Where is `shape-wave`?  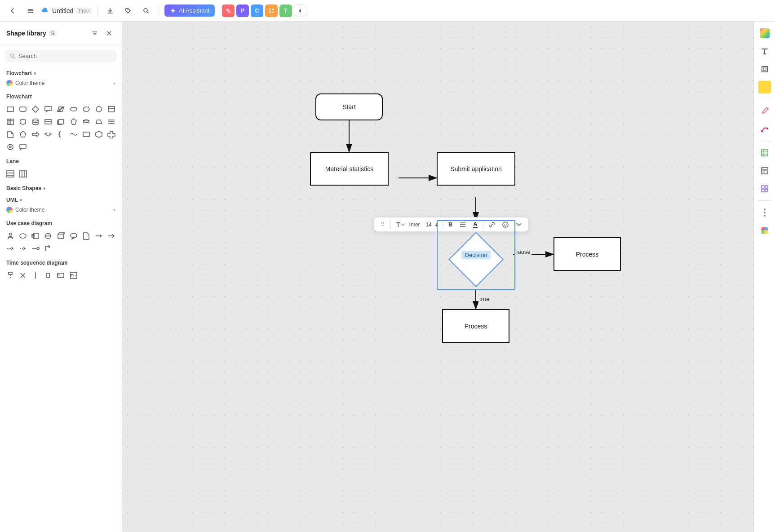
shape-wave is located at coordinates (74, 134).